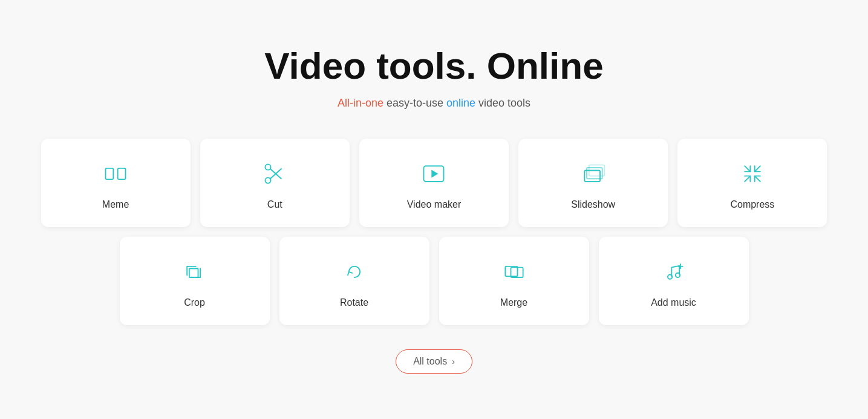  Describe the element at coordinates (593, 183) in the screenshot. I see `tool-card-slideshow: Slideshow` at that location.